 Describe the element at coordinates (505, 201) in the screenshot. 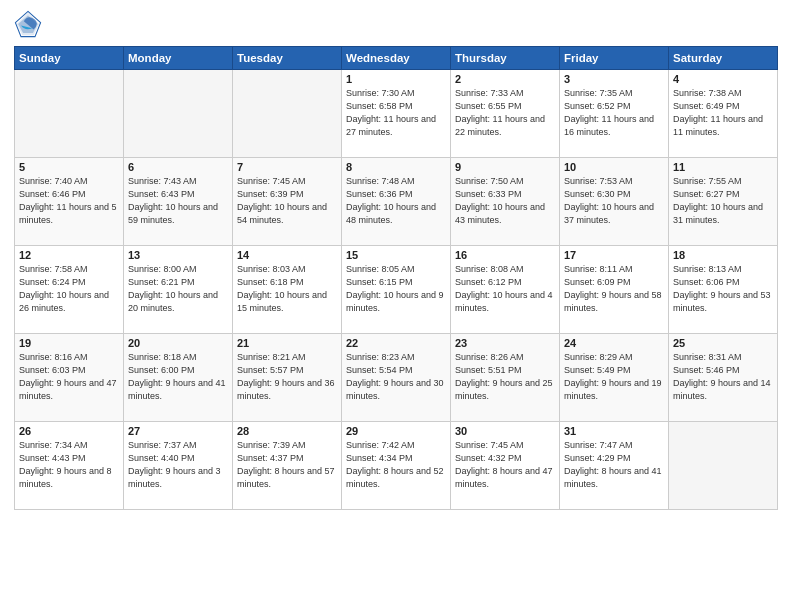

I see `day-info: Sunrise: 7:50 AMSunset: 6:33 PMDaylight:…` at that location.